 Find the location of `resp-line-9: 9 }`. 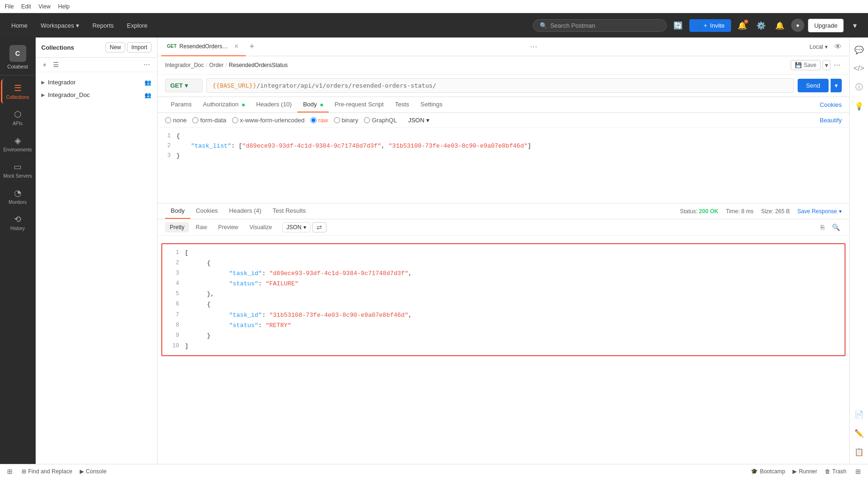

resp-line-9: 9 } is located at coordinates (504, 336).